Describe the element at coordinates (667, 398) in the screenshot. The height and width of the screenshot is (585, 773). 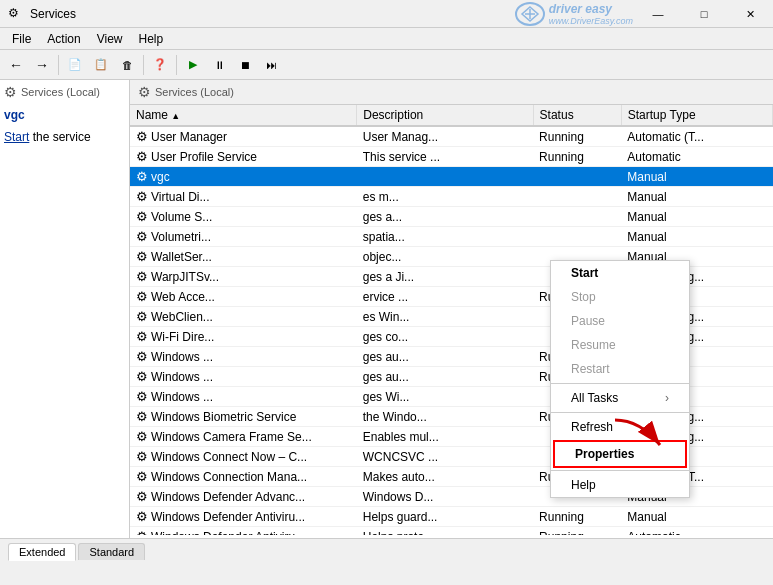
I see `submenu-arrow-icon: ›` at that location.